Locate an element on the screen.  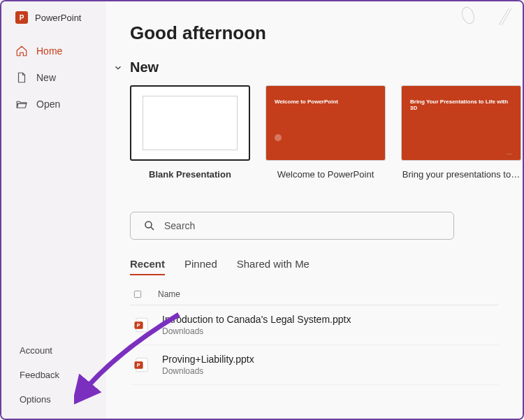
thumb-subtitle is located at coordinates (326, 110).